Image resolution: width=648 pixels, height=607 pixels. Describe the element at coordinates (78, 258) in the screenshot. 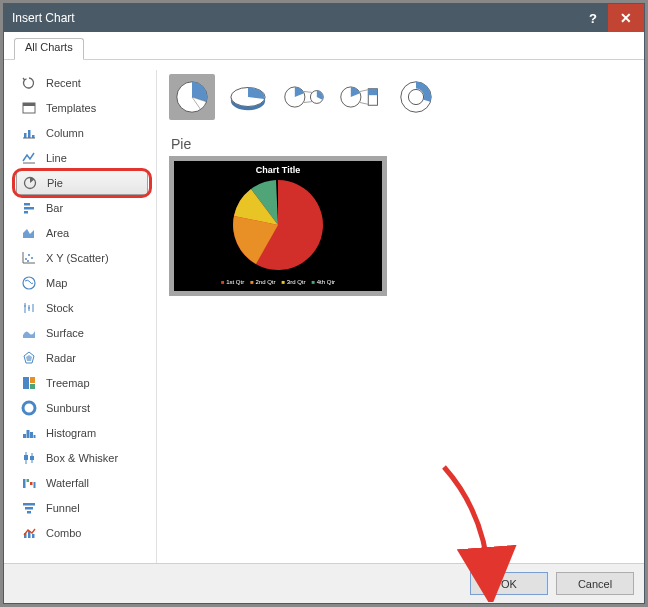

I see `sidebar-item-label: X Y (Scatter)` at that location.